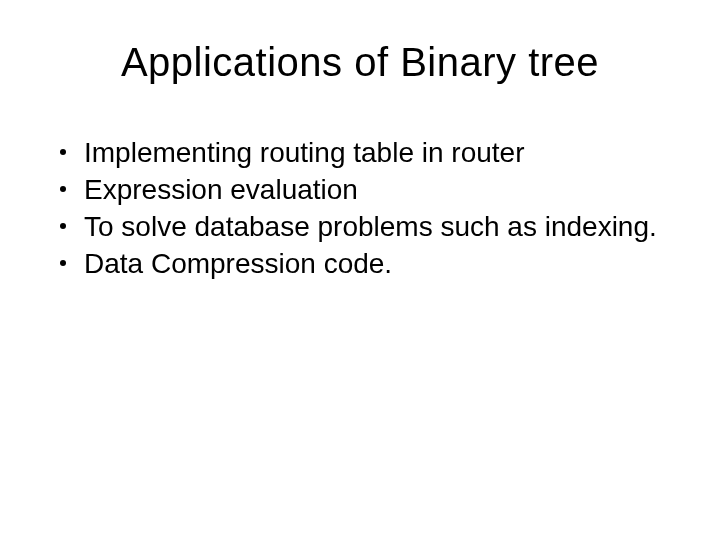 This screenshot has height=540, width=720. I want to click on list-item: To solve database problems such as index…, so click(365, 226).